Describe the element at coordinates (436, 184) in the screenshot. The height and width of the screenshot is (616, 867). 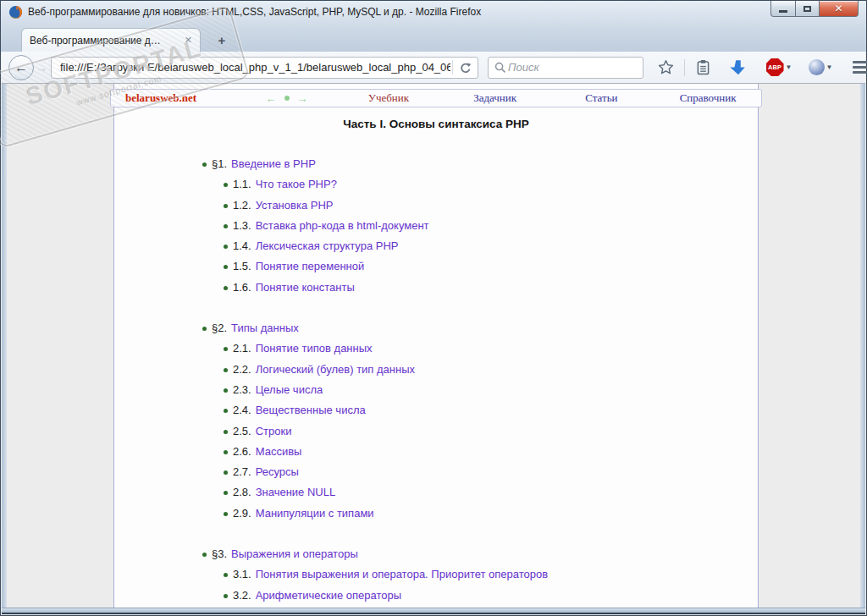
I see `toc-item: 1.1.Что такое PHP?` at that location.